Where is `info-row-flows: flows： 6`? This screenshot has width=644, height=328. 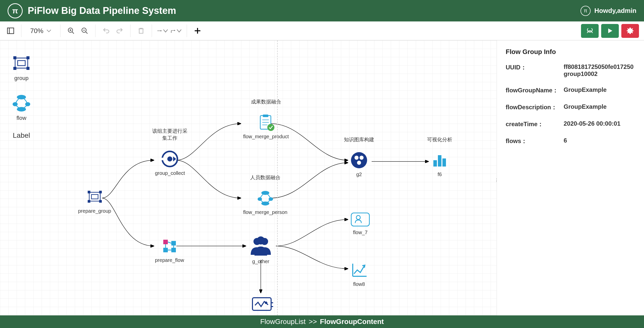
info-row-flows: flows： 6 is located at coordinates (570, 141).